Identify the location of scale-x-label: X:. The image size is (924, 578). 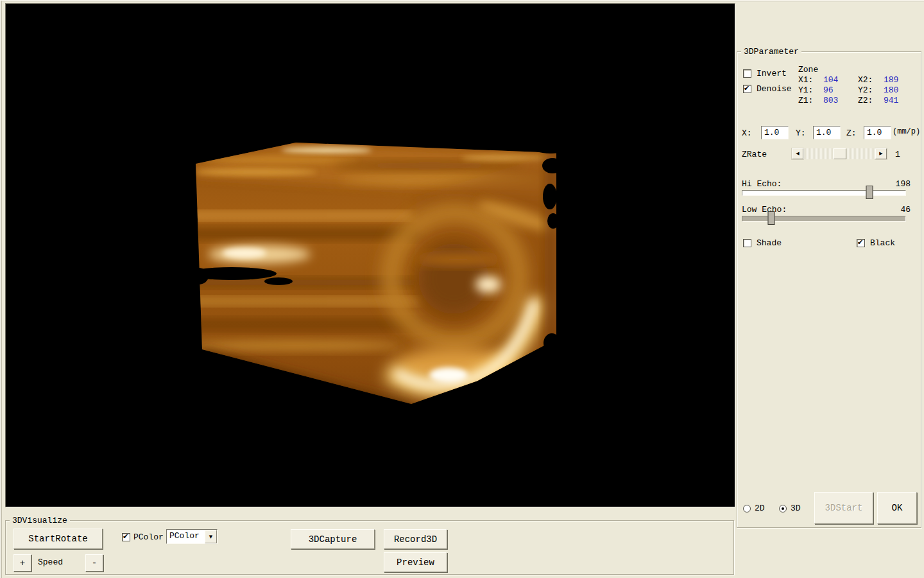
(747, 134).